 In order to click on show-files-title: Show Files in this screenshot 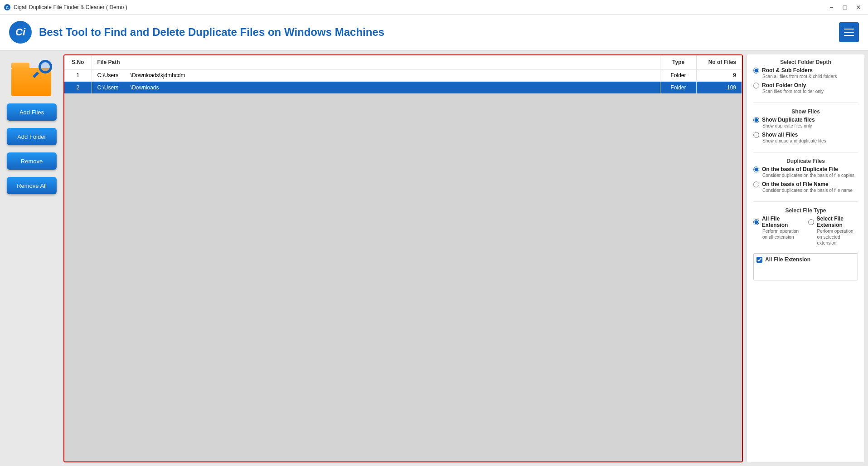, I will do `click(806, 112)`.